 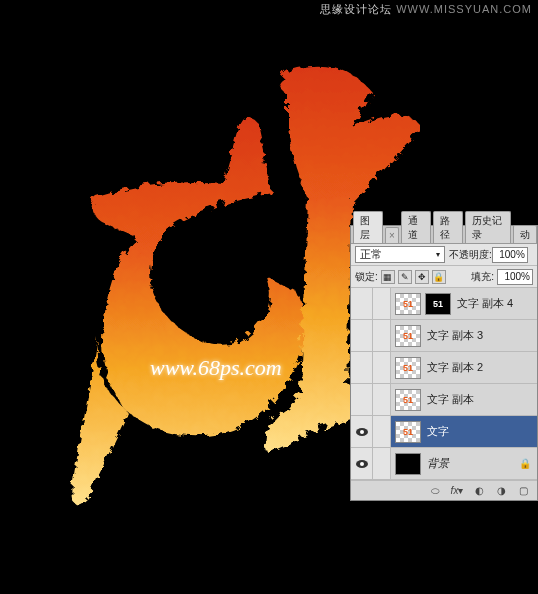 I want to click on chevron-down-icon: ▾, so click(x=438, y=254).